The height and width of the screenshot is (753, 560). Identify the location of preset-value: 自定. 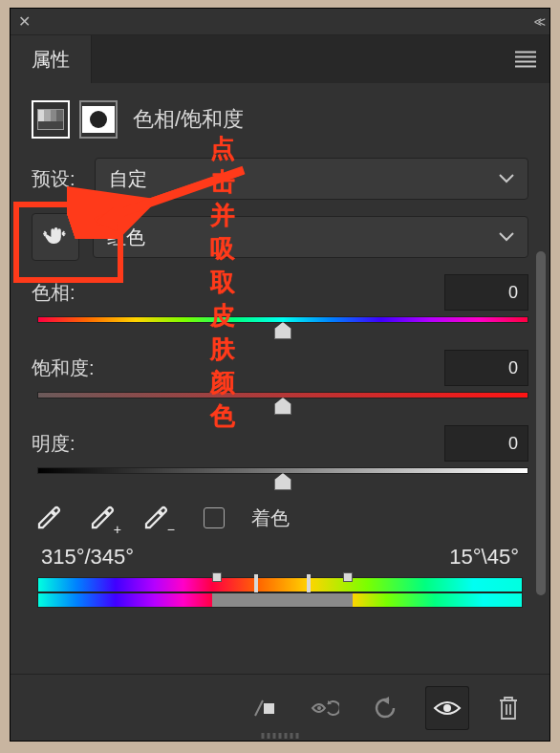
(128, 180).